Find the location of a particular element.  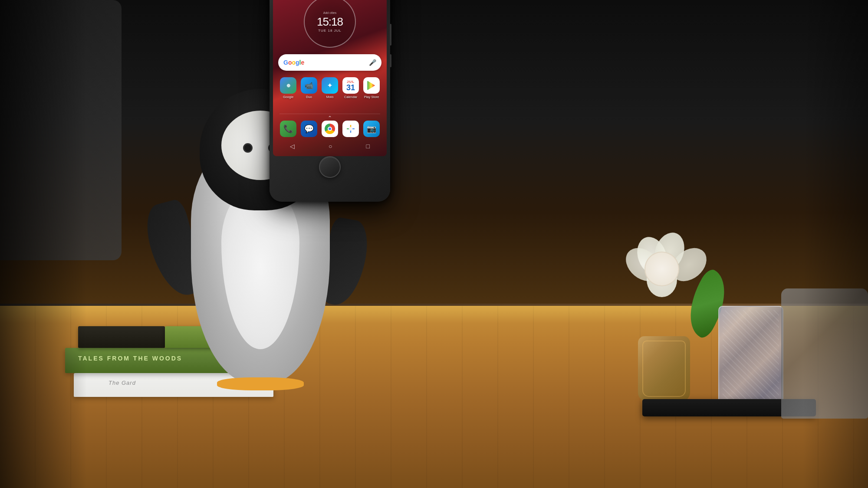

app-moto: ✦ Motó is located at coordinates (330, 88).